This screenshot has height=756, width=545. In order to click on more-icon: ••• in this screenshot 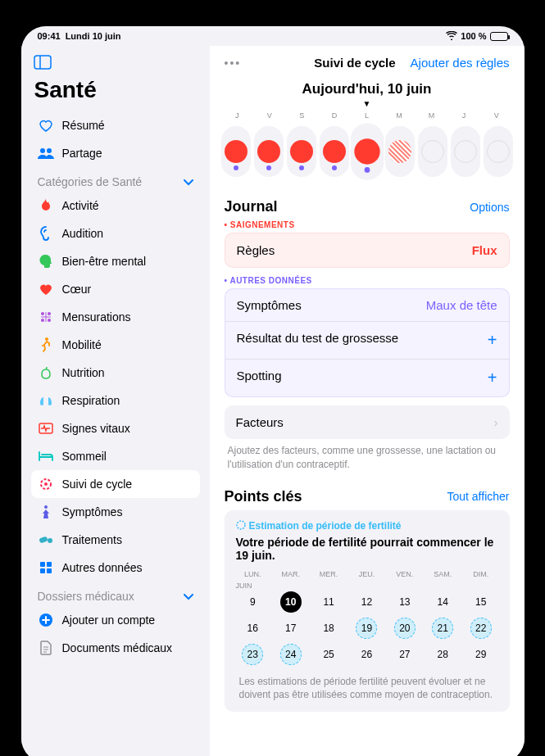, I will do `click(233, 63)`.